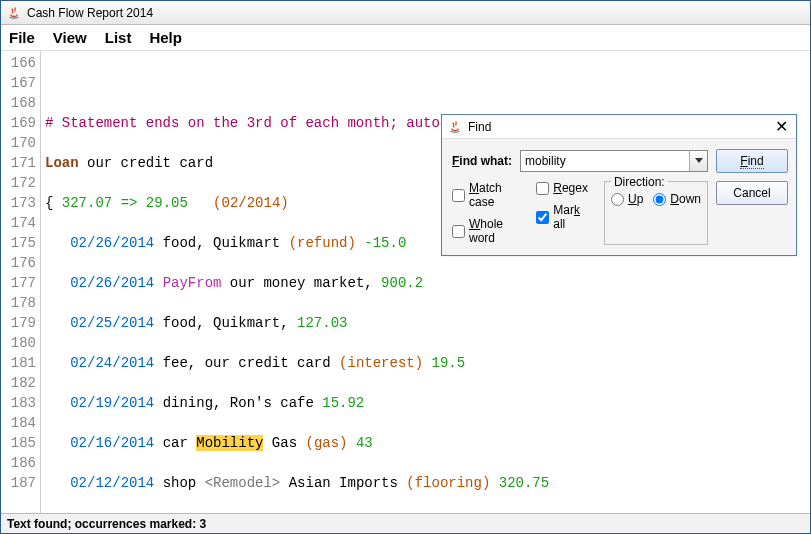 The height and width of the screenshot is (534, 811). Describe the element at coordinates (90, 13) in the screenshot. I see `window-title: Cash Flow Report 2014` at that location.